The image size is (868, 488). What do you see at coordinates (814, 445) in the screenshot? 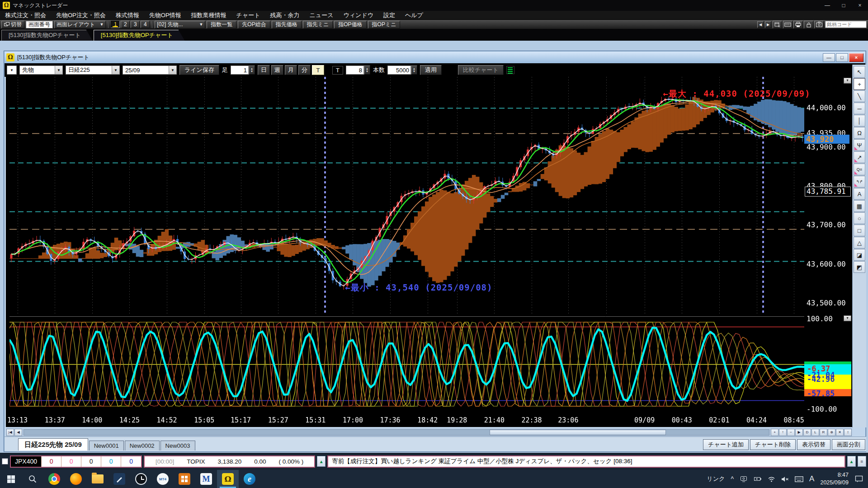
I see `footer-button: 表示切替` at bounding box center [814, 445].